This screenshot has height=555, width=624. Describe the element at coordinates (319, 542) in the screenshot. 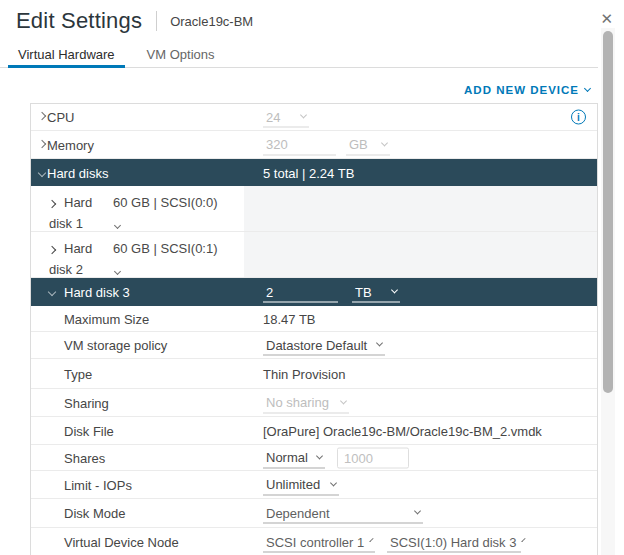

I see `scsi-controller-select: SCSI controller 1` at that location.